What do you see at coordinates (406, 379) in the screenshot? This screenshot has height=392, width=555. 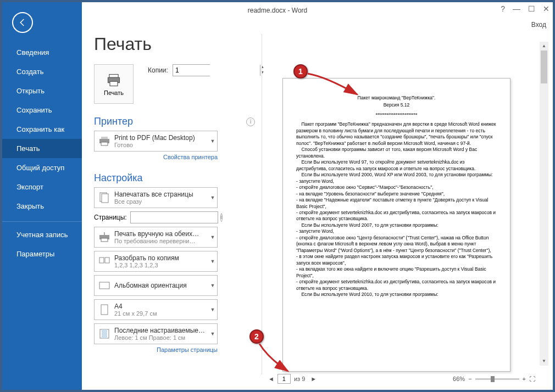 I see `preview-status-bar: ◄ из 9 ► 66% − + ⛶` at bounding box center [406, 379].